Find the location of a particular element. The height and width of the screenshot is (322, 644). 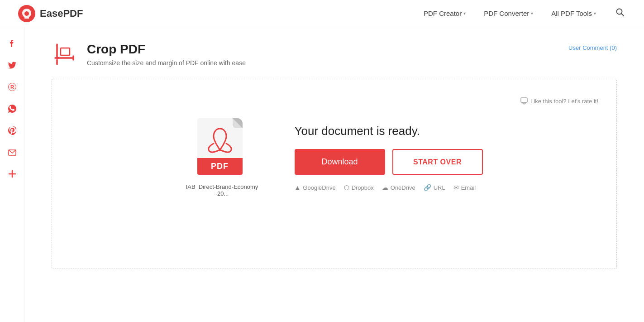

page-title: Crop PDF is located at coordinates (167, 49).